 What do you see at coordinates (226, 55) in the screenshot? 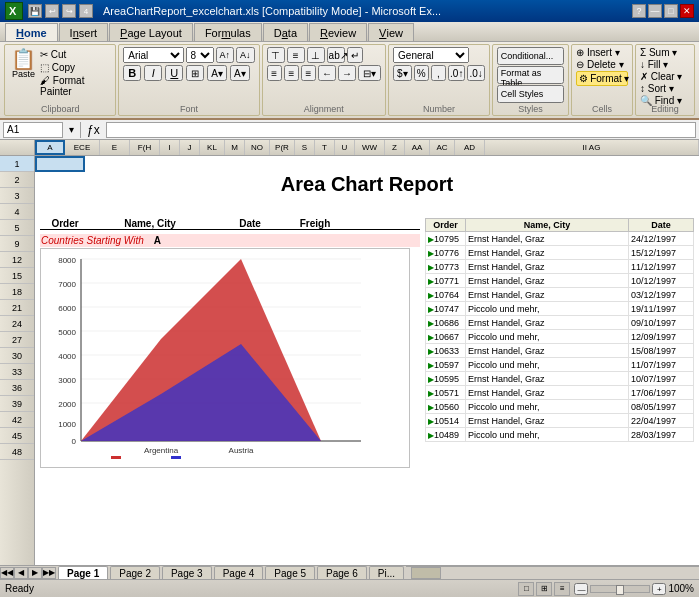
I see `increase-font-button: A↑` at bounding box center [226, 55].